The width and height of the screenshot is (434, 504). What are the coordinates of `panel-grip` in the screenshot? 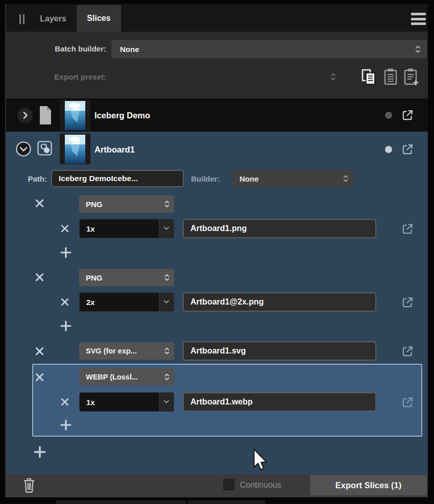 It's located at (22, 19).